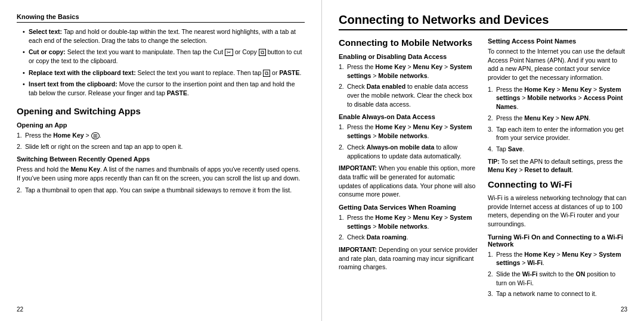  I want to click on bullet-replace-text-bold: Replace text with the clipboard text:, so click(82, 73).